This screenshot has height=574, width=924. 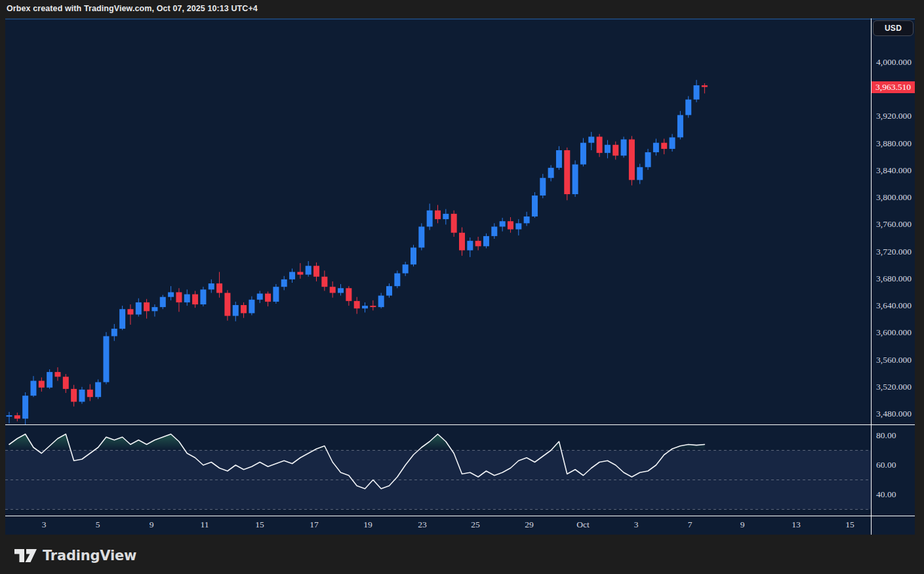 I want to click on tradingview-logo-icon, so click(x=26, y=556).